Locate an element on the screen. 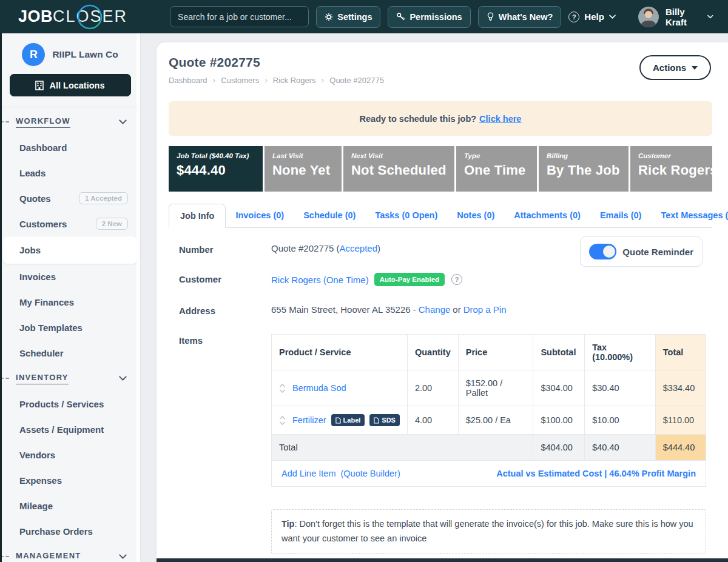 The width and height of the screenshot is (728, 562). sidebar-item-purchase-orders: Purchase Orders is located at coordinates (70, 531).